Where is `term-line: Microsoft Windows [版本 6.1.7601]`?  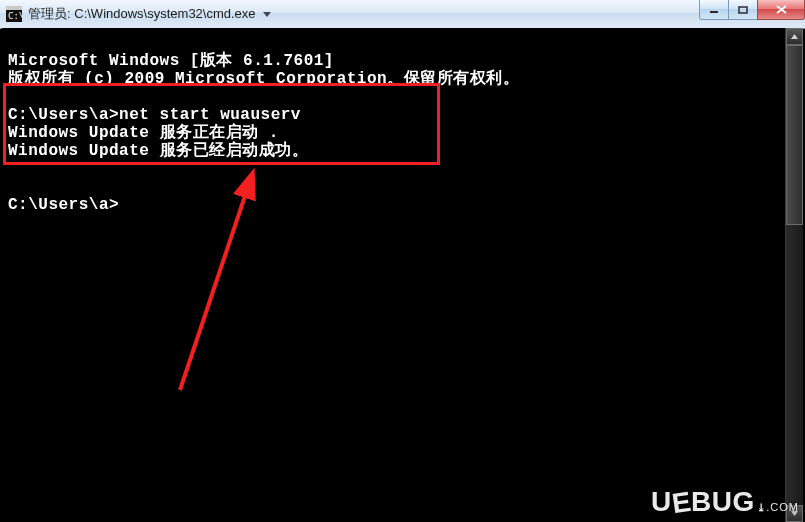 term-line: Microsoft Windows [版本 6.1.7601] is located at coordinates (171, 61).